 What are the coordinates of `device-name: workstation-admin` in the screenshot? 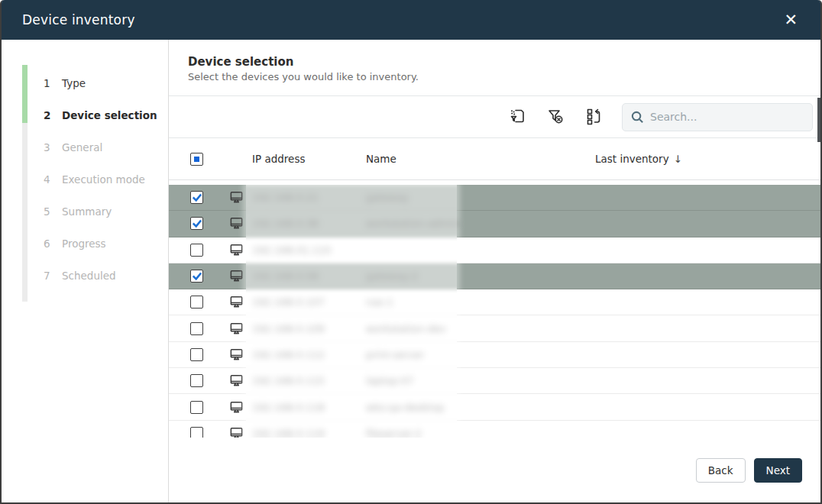 It's located at (481, 223).